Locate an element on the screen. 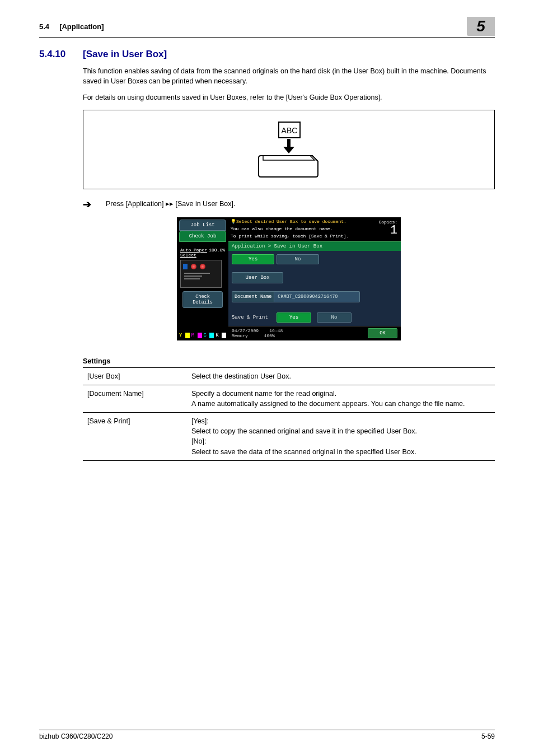  table-row: [Save & Print] [Yes]: Select to copy the… is located at coordinates (289, 437).